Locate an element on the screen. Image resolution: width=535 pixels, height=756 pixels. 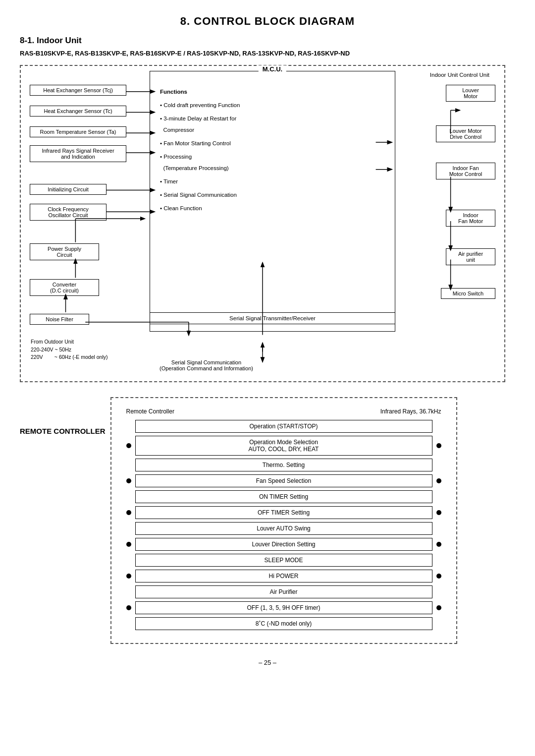
rc-item-air-purifier: Air Purifier is located at coordinates (284, 592).